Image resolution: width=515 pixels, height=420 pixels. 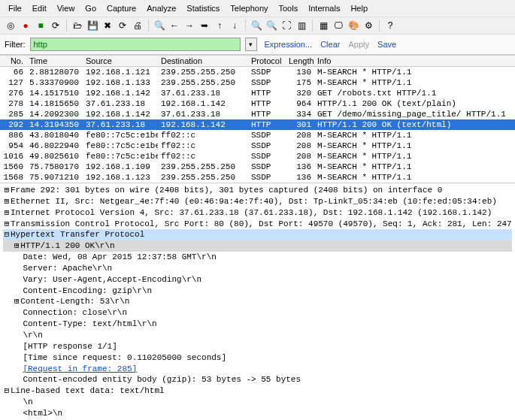 What do you see at coordinates (122, 8) in the screenshot?
I see `menu-capture: Capture` at bounding box center [122, 8].